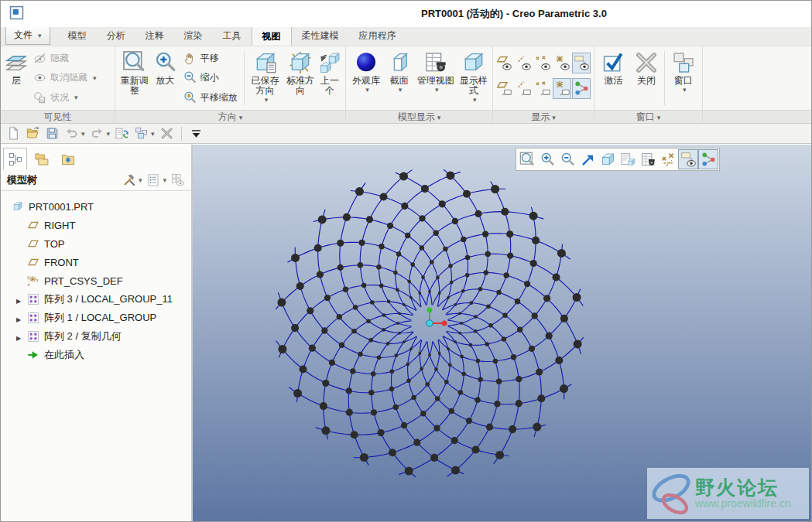 This screenshot has width=812, height=522. I want to click on axis-display-toggle, so click(523, 63).